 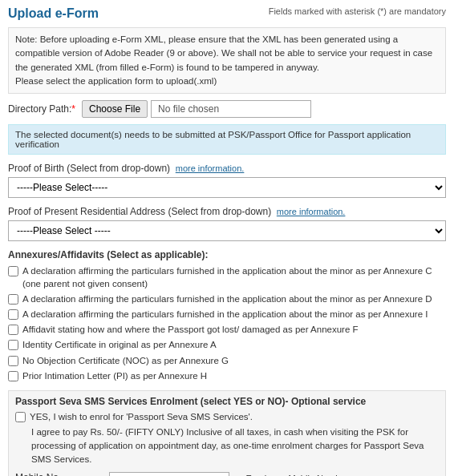 What do you see at coordinates (191, 329) in the screenshot?
I see `annexure-label: Affidavit stating how and where the Pass…` at bounding box center [191, 329].